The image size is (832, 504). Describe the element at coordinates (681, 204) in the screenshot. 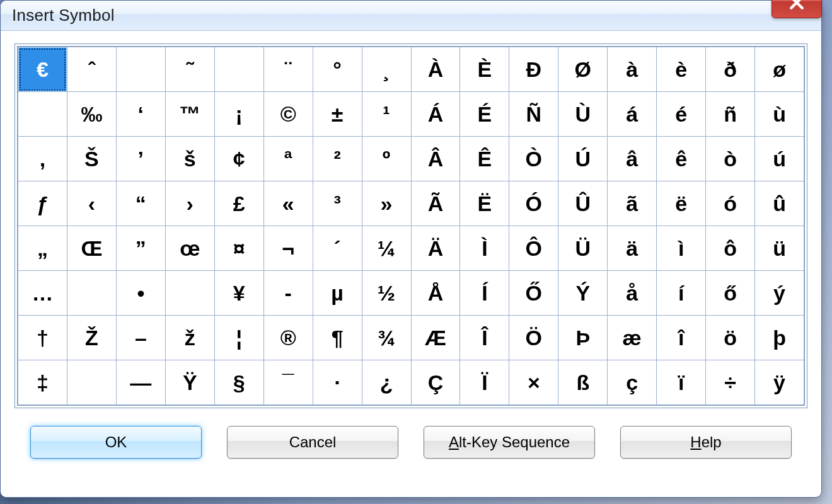

I see `symbol-cell: ë` at that location.